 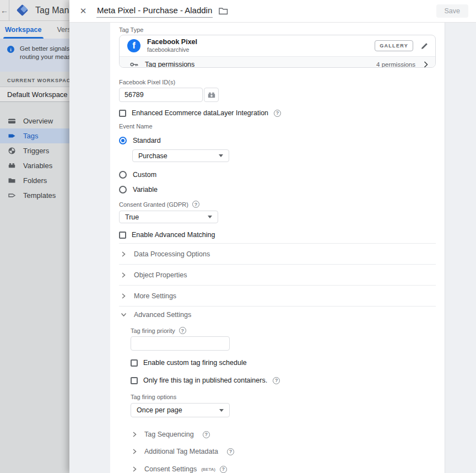 What do you see at coordinates (205, 380) in the screenshot?
I see `published-only-row: Only fire this tag in published containe…` at bounding box center [205, 380].